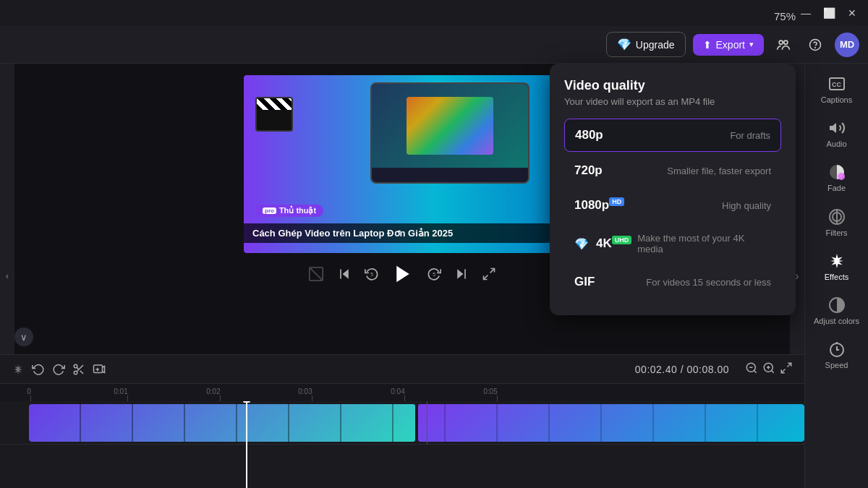 The image size is (868, 488). I want to click on badge-text: Thủ thuật, so click(298, 211).